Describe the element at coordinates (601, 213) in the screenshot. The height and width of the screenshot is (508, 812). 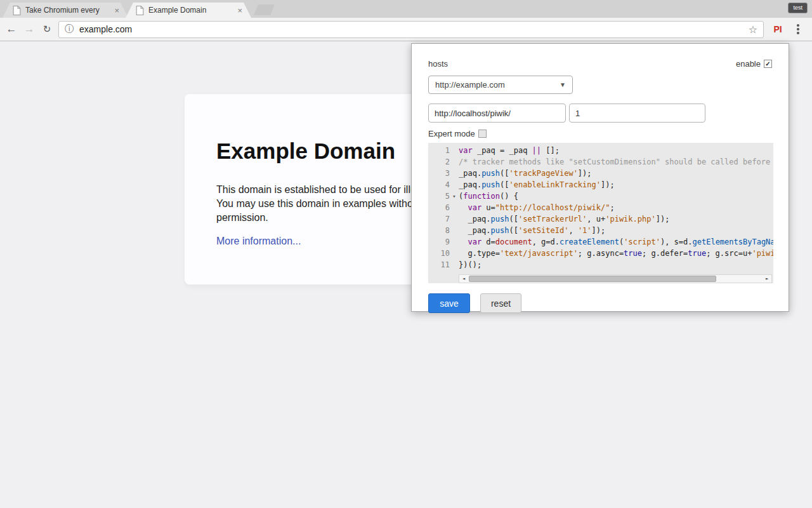
I see `code-editor: 1var _paq = _paq || [];2/* tracker metho…` at that location.